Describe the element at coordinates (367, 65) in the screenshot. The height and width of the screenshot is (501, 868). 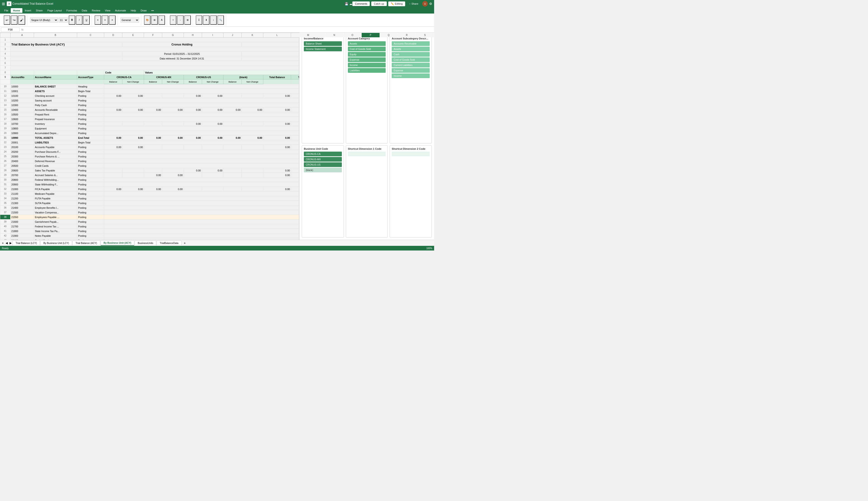
I see `filter-item-income: Income` at that location.